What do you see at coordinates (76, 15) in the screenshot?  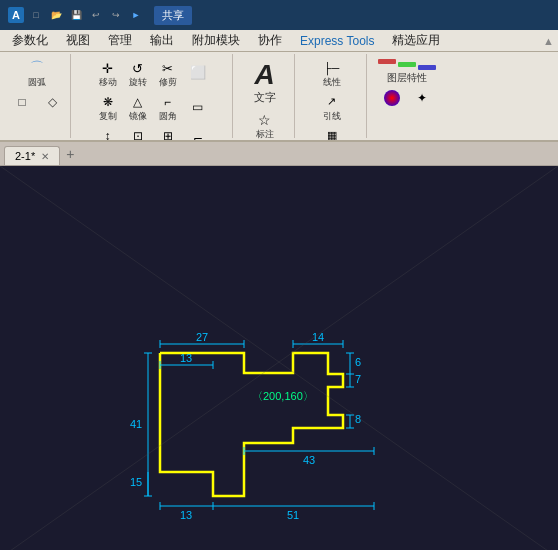 I see `title-bar-icons: A □ 📂 💾 ↩ ↪ ►` at bounding box center [76, 15].